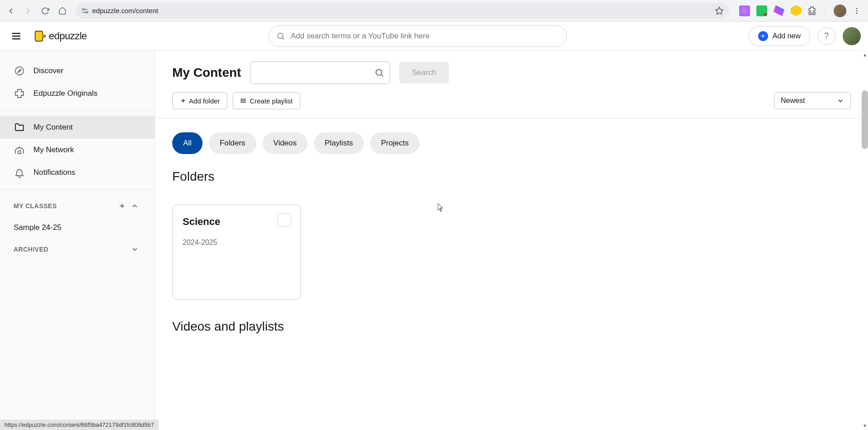  What do you see at coordinates (16, 36) in the screenshot?
I see `menu-button` at bounding box center [16, 36].